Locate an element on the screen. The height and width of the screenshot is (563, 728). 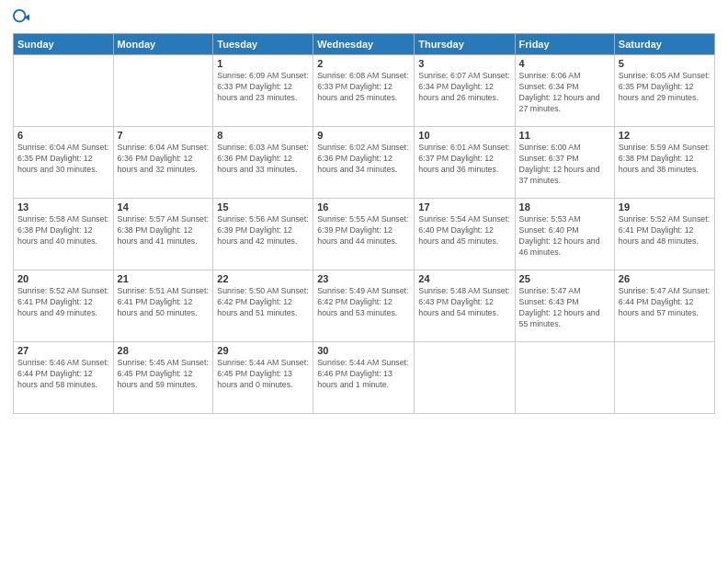
header-friday: Friday is located at coordinates (564, 44).